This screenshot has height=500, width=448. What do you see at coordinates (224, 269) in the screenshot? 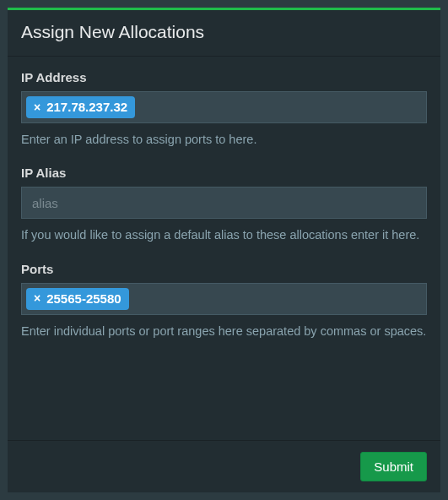
I see `ports-label: Ports` at bounding box center [224, 269].